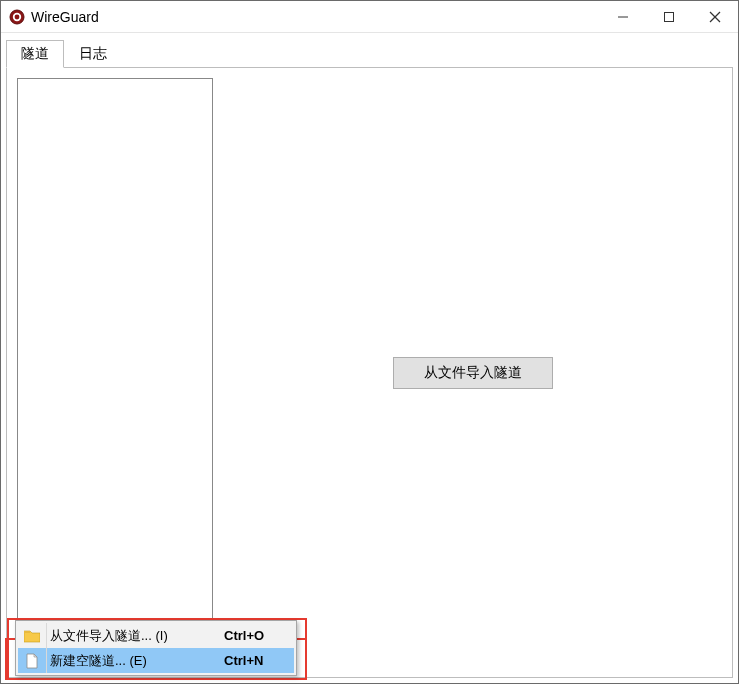 The height and width of the screenshot is (684, 739). Describe the element at coordinates (473, 373) in the screenshot. I see `import-from-file-button: 从文件导入隧道` at that location.